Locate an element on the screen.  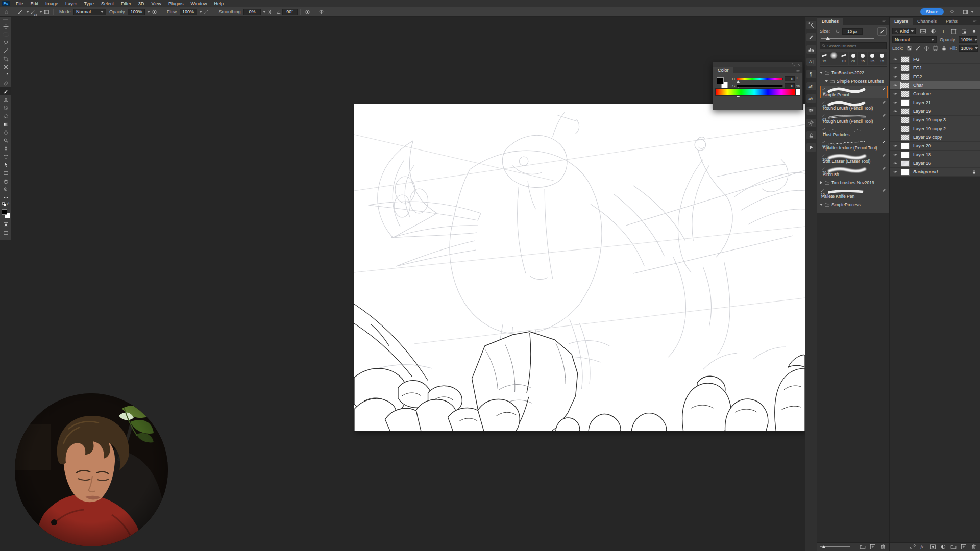
clone-source-panel-button is located at coordinates (812, 135).